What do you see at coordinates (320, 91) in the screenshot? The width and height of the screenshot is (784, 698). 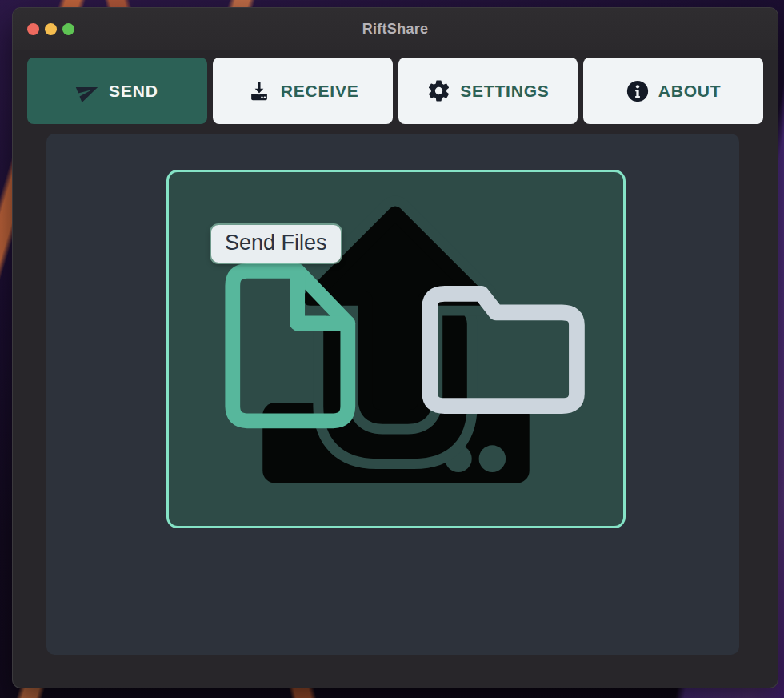 I see `tab-receive-label: RECEIVE` at bounding box center [320, 91].